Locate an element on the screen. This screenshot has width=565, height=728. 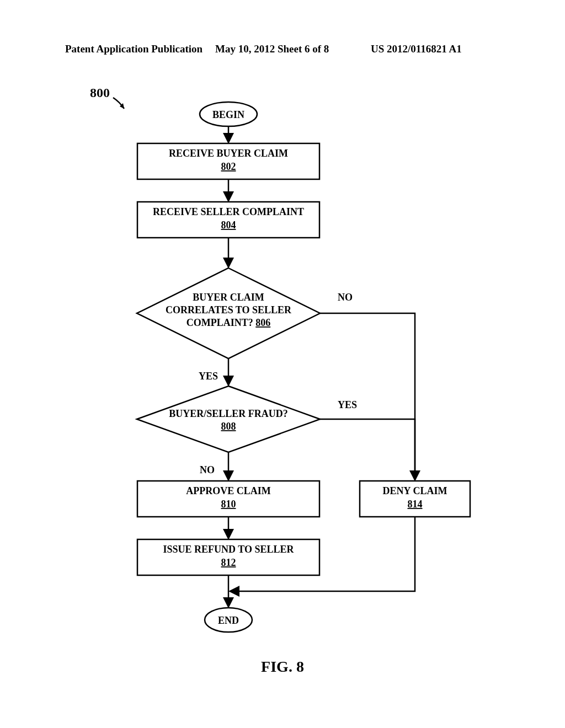
begin-label: BEGIN is located at coordinates (228, 115).